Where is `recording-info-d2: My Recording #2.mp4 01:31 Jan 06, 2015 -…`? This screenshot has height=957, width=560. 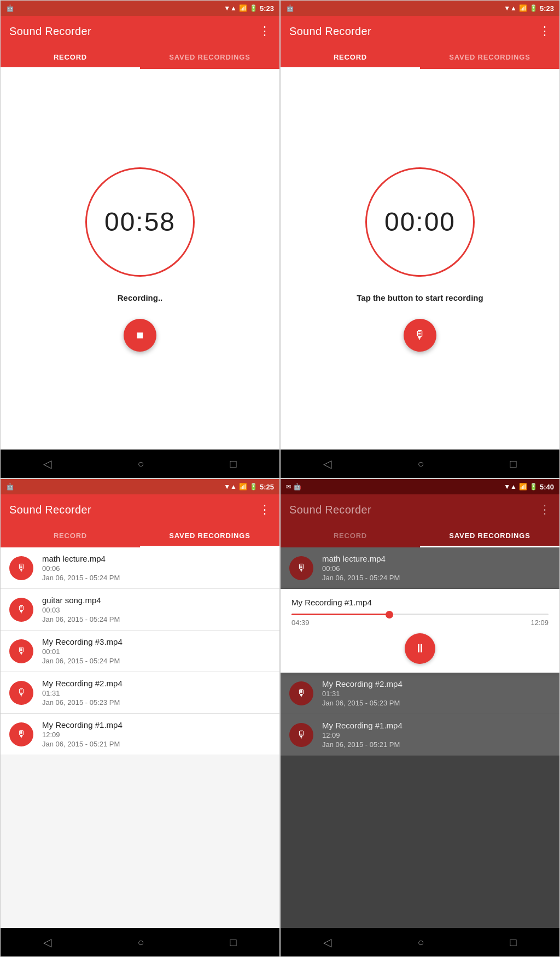 recording-info-d2: My Recording #2.mp4 01:31 Jan 06, 2015 -… is located at coordinates (362, 693).